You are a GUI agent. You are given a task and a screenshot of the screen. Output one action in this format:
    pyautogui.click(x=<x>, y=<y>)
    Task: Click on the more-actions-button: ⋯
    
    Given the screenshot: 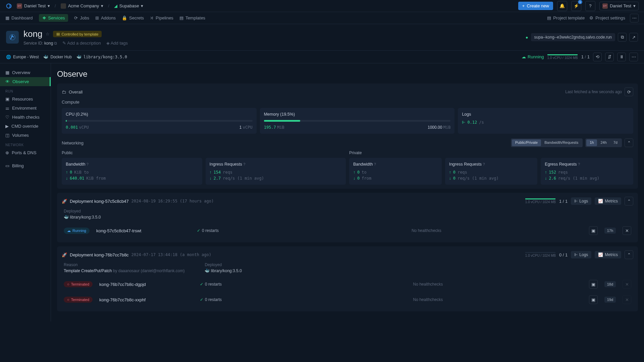 What is the action you would take?
    pyautogui.click(x=634, y=57)
    